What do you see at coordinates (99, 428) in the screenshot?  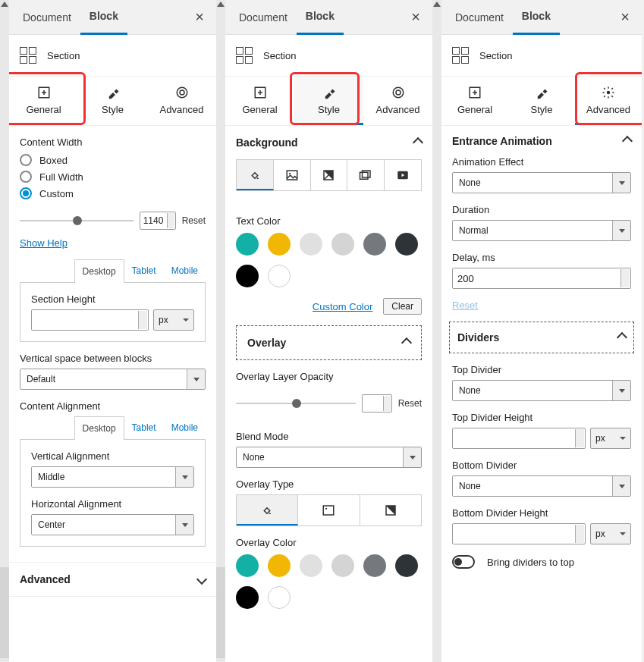 I see `devtab2-desktop: Desktop` at bounding box center [99, 428].